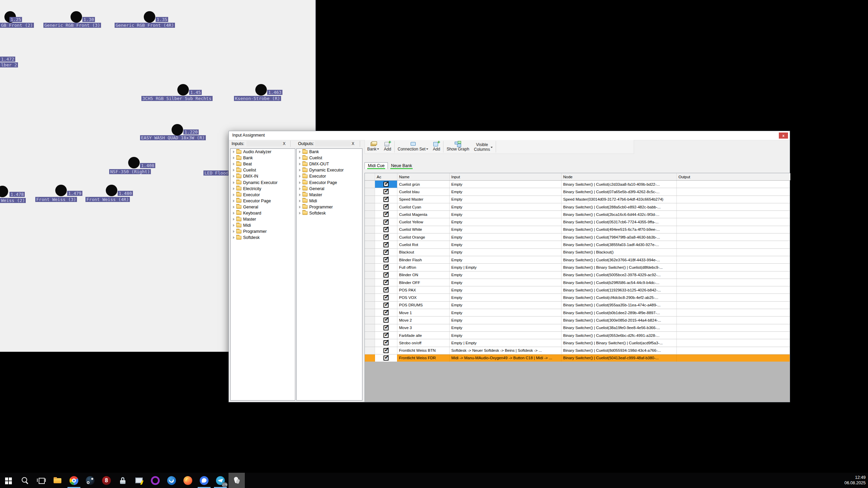 The width and height of the screenshot is (868, 488). Describe the element at coordinates (577, 200) in the screenshot. I see `table-row: Speed MasterEmptySpeed Master(03014d09-3…` at that location.